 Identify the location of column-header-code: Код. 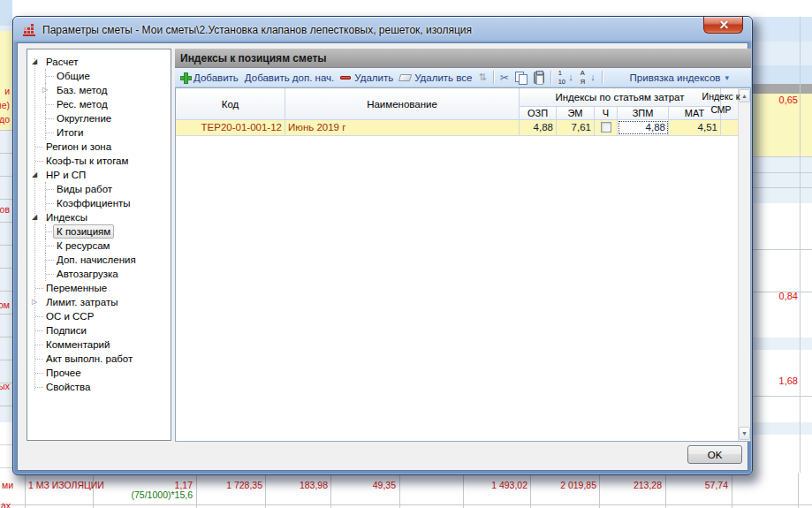
(231, 104).